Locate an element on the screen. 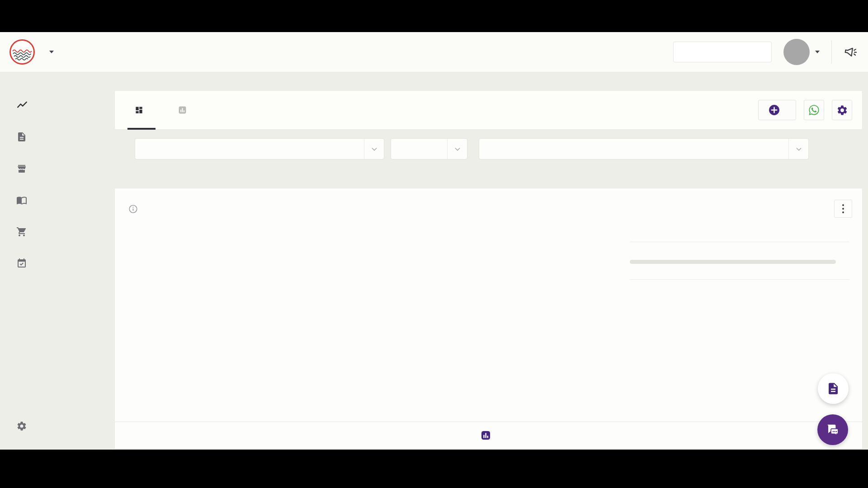 The width and height of the screenshot is (868, 488). sidebar-item-tarefas is located at coordinates (57, 263).